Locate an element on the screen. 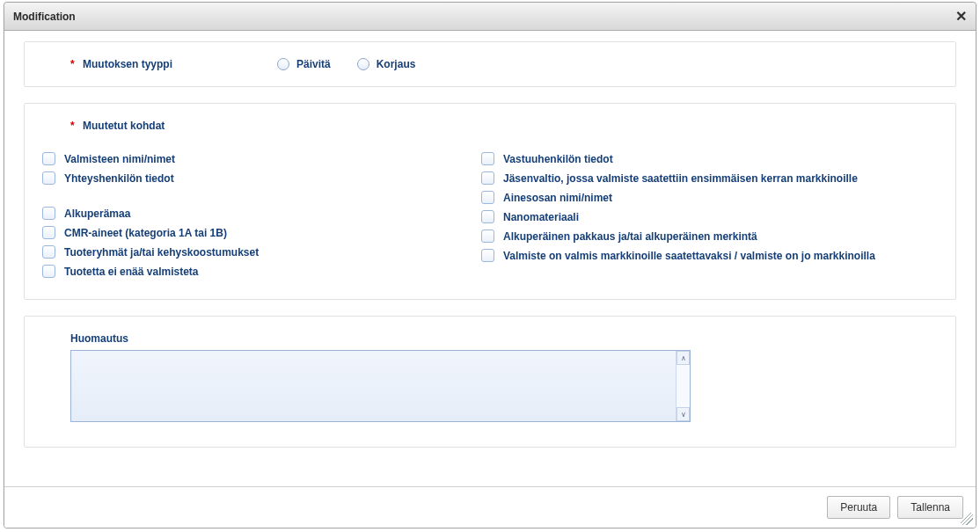  close-icon: ✕ is located at coordinates (961, 16).